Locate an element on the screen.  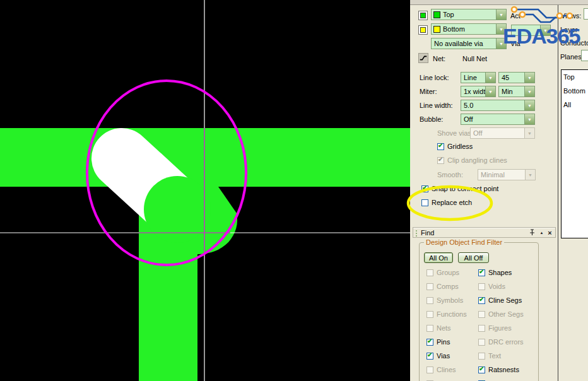
find-filter-pins: ✔Pins is located at coordinates (452, 342).